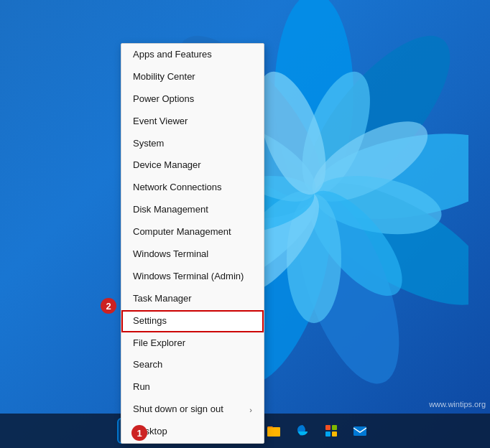  I want to click on taskbar-edge, so click(302, 431).